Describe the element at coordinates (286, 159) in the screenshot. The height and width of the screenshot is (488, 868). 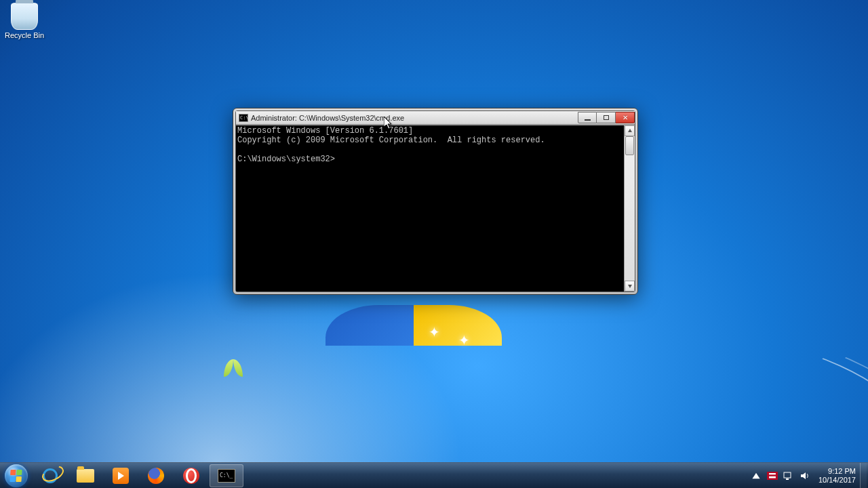
I see `terminal-prompt: C:\Windows\system32>` at that location.